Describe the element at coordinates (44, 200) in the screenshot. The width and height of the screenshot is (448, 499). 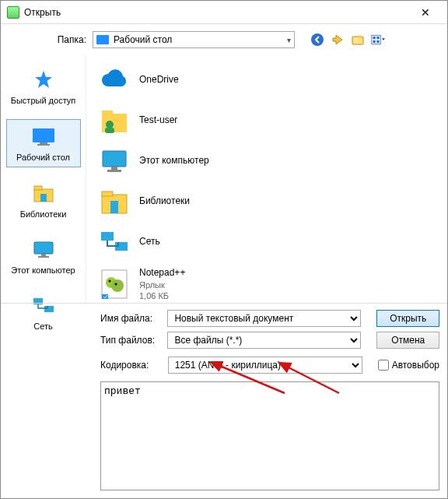
I see `sidebar-item-libraries: Библиотеки` at that location.